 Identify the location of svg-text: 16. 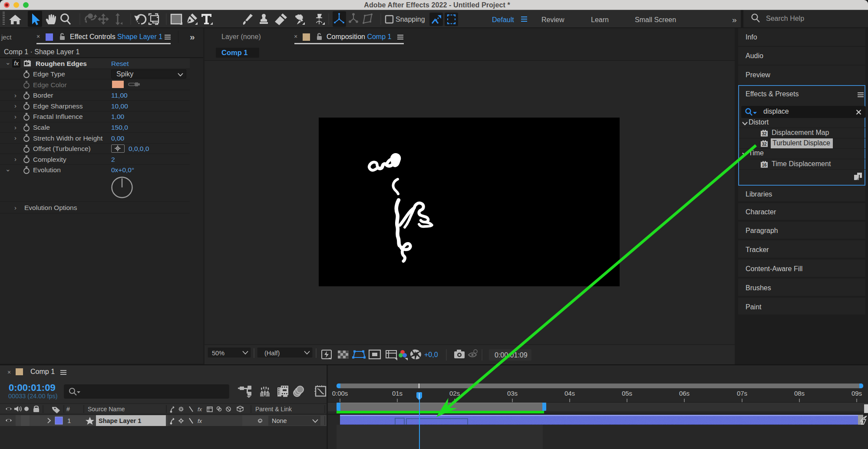
(764, 165).